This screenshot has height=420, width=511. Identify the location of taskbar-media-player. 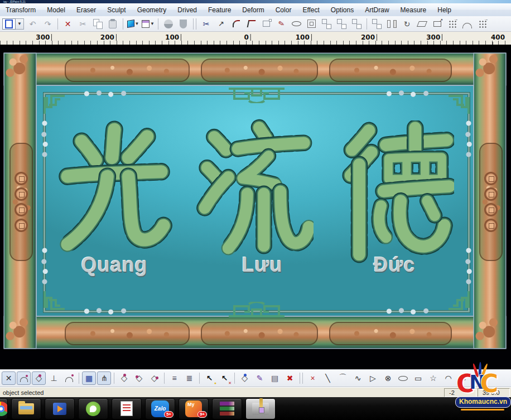
(60, 409).